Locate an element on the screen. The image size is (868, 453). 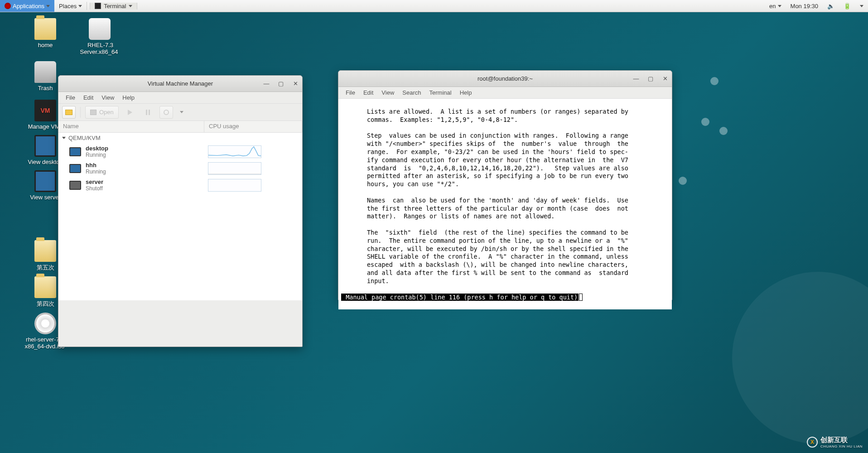
input-source-indicator: en is located at coordinates (775, 6).